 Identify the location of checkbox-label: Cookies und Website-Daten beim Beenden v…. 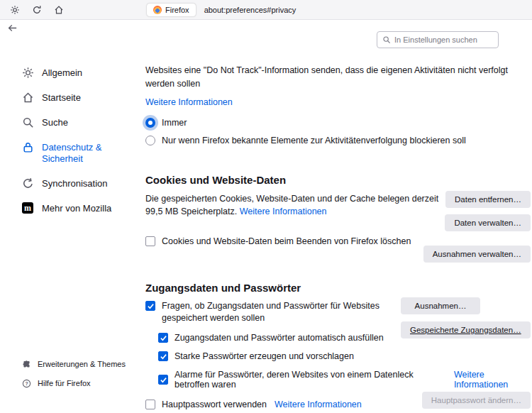
(287, 241).